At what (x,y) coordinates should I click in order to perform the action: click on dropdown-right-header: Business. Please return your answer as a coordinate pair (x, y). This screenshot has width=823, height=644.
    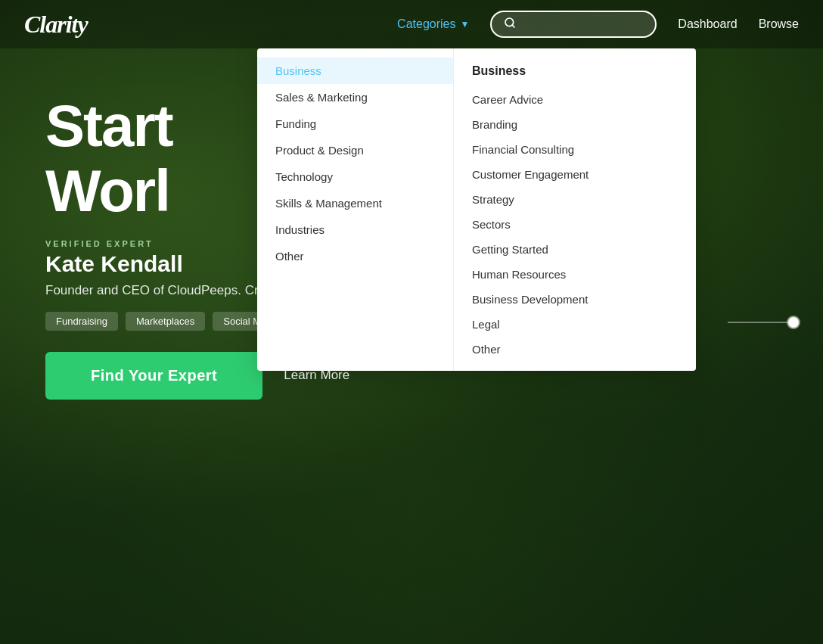
    Looking at the image, I should click on (575, 73).